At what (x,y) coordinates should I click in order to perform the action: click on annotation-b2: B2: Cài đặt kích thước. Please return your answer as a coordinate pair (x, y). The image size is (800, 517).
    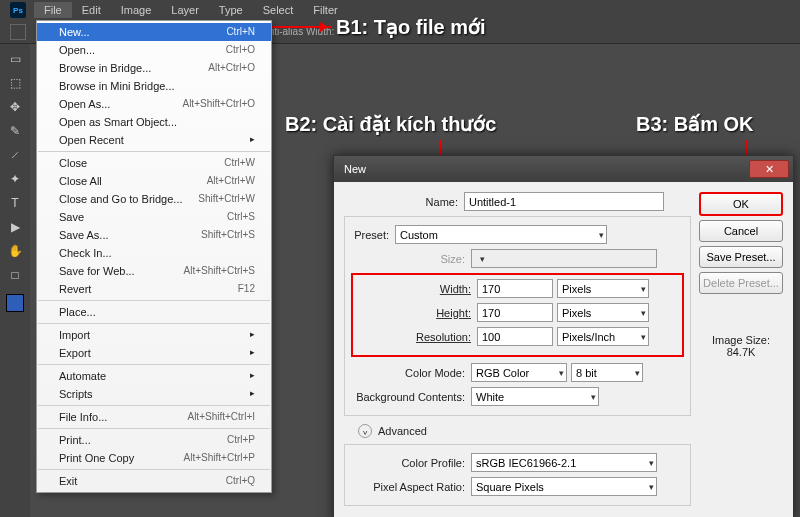
    Looking at the image, I should click on (390, 124).